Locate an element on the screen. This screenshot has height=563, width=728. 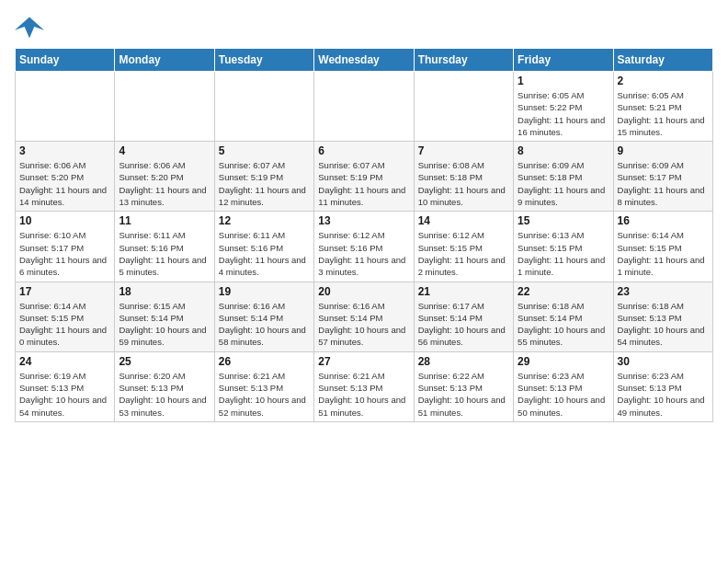
day-info: Sunrise: 6:09 AM Sunset: 5:17 PM Dayligh… is located at coordinates (664, 184).